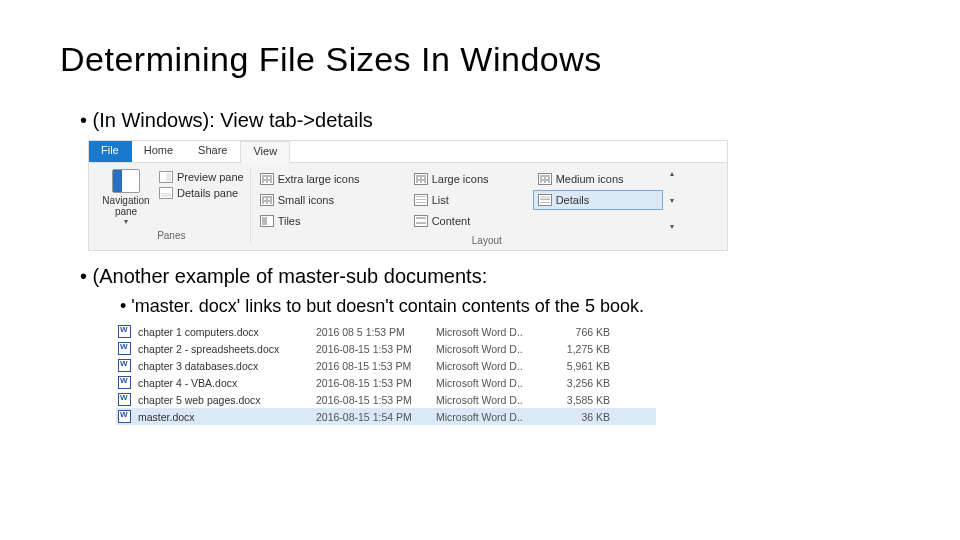 This screenshot has width=960, height=540. I want to click on file-size: 1,275 KB, so click(581, 349).